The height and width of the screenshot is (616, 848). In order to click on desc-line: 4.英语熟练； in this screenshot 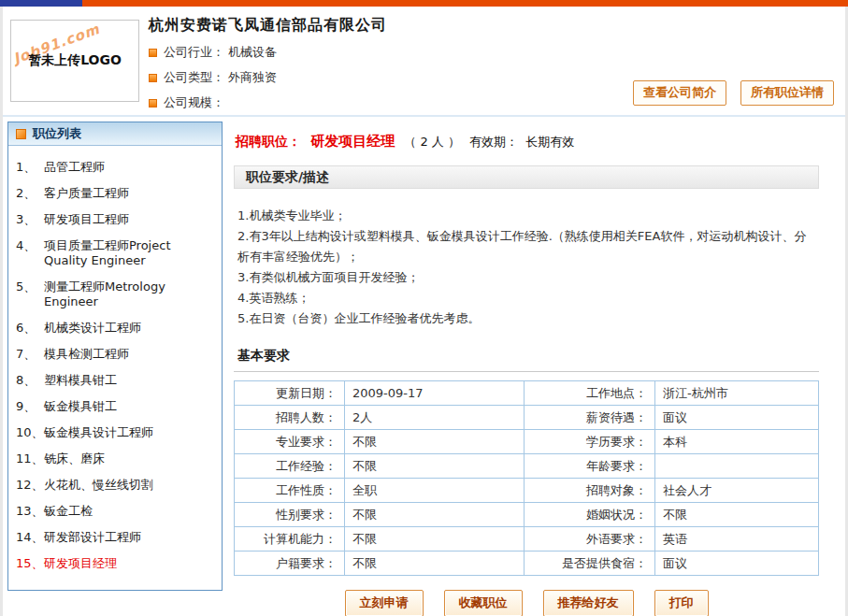, I will do `click(527, 298)`.